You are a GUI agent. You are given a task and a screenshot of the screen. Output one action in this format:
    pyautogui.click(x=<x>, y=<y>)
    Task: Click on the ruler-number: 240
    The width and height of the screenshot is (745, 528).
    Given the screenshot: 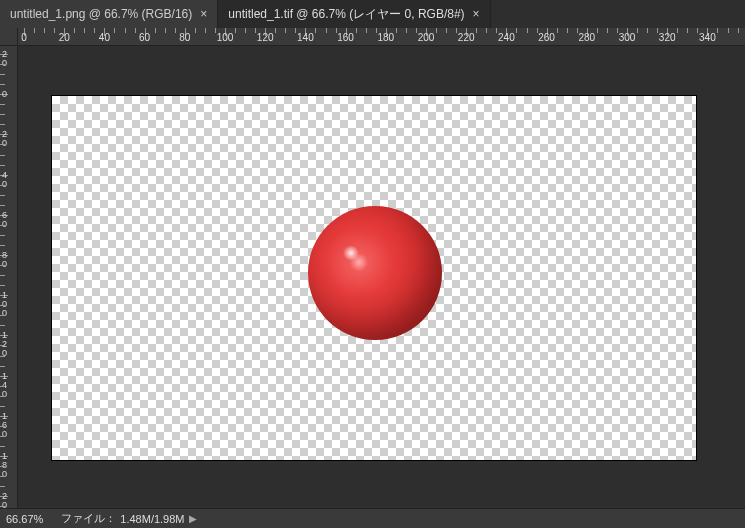 What is the action you would take?
    pyautogui.click(x=506, y=38)
    